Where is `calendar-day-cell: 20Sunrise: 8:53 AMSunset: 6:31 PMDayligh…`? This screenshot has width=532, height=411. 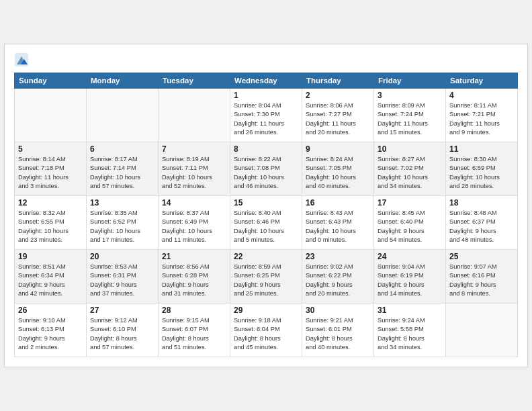 calendar-day-cell: 20Sunrise: 8:53 AMSunset: 6:31 PMDayligh… is located at coordinates (122, 277).